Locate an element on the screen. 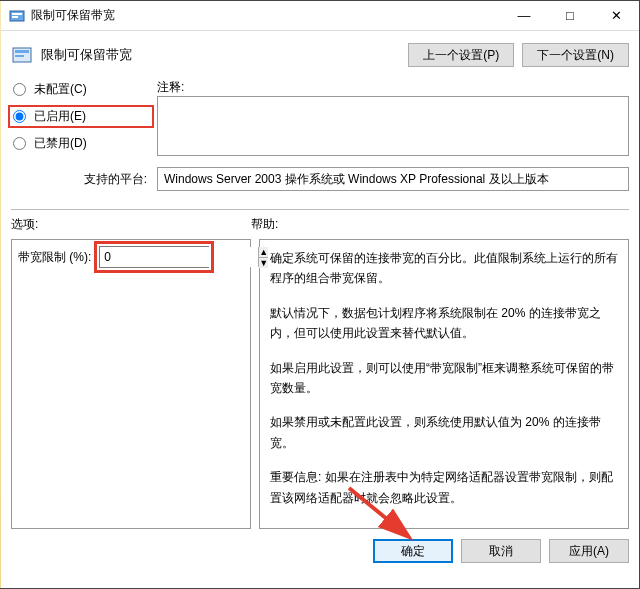 This screenshot has height=589, width=640. radio-disabled-input is located at coordinates (20, 144).